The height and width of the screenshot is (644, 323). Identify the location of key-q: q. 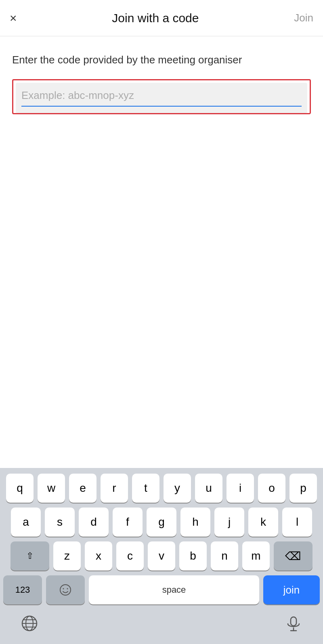
(20, 488).